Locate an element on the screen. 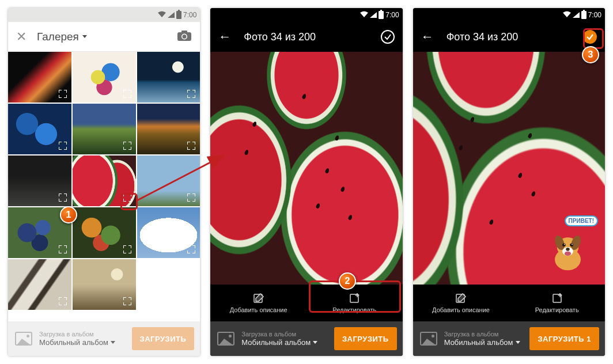 This screenshot has height=364, width=613. gallery-thumb-bokeh-field is located at coordinates (104, 285).